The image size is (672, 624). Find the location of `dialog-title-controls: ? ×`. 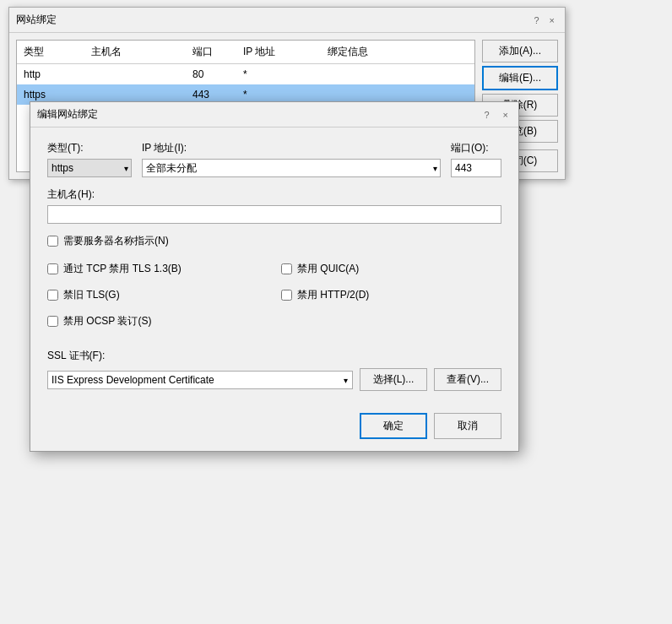

dialog-title-controls: ? × is located at coordinates (496, 115).